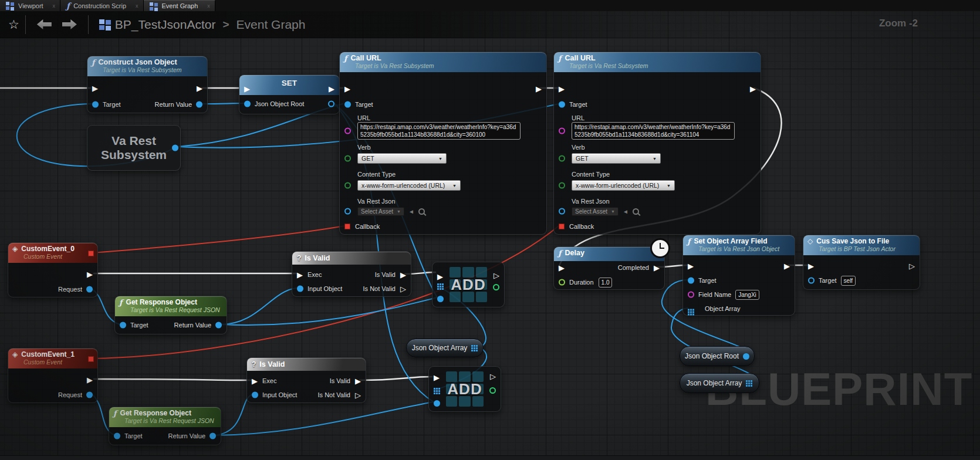 This screenshot has width=980, height=460. I want to click on pill-json-object-array-mid: Json Object Array, so click(445, 348).